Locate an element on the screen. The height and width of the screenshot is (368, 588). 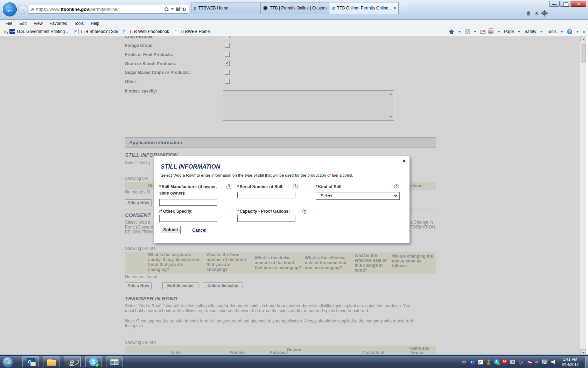
system-tray: ✉ O ✔ S M ◎ N✂ ≋ is located at coordinates (509, 362).